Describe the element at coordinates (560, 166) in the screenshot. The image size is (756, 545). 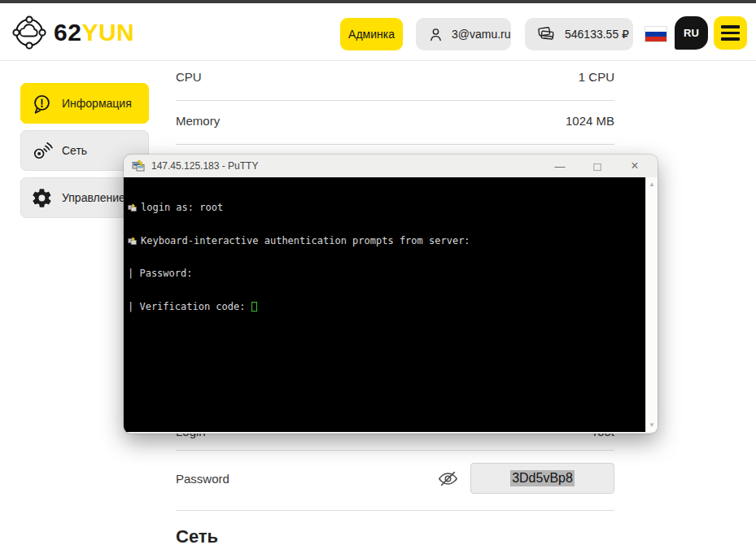
I see `minimize-button: —` at that location.